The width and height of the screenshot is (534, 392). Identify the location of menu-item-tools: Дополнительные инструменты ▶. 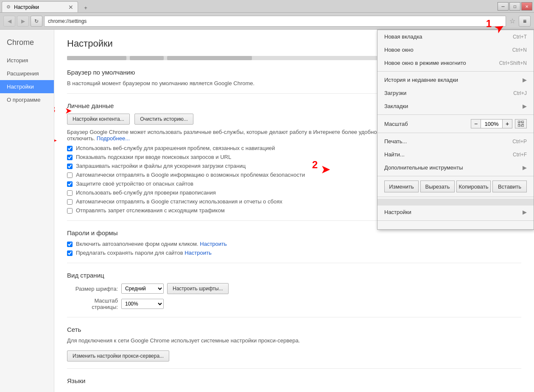
(456, 168).